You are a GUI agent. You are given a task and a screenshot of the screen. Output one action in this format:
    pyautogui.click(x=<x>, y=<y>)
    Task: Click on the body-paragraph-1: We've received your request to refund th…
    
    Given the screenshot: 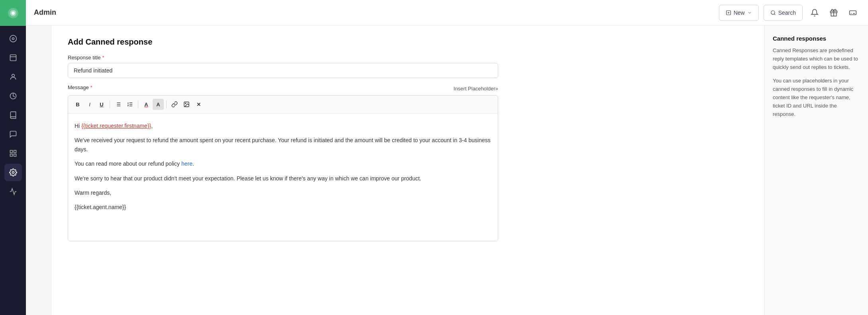 What is the action you would take?
    pyautogui.click(x=283, y=145)
    